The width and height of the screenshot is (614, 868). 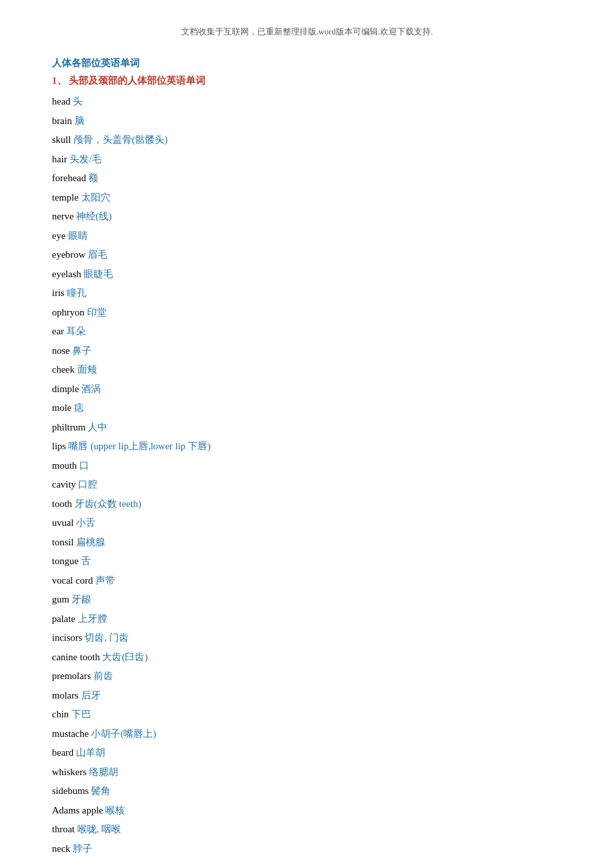 What do you see at coordinates (115, 810) in the screenshot?
I see `vocab-cn: 喉核` at bounding box center [115, 810].